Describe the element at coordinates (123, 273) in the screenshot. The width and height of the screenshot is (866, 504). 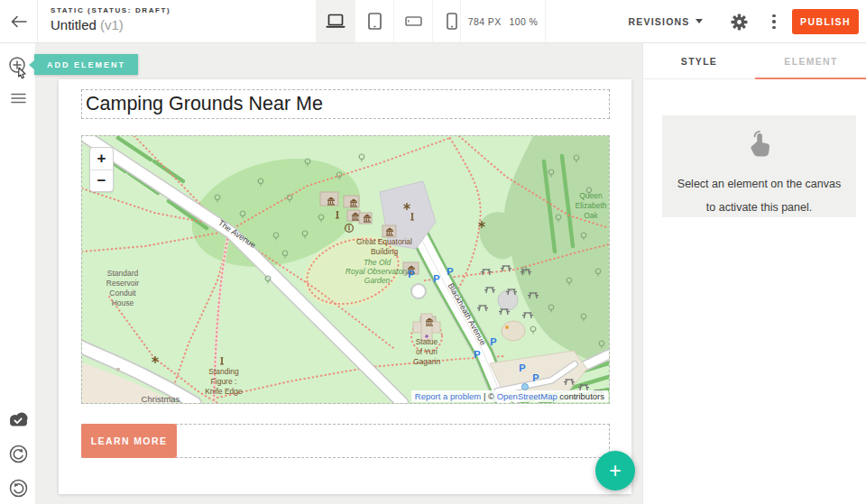
I see `svg-text: Standard` at that location.